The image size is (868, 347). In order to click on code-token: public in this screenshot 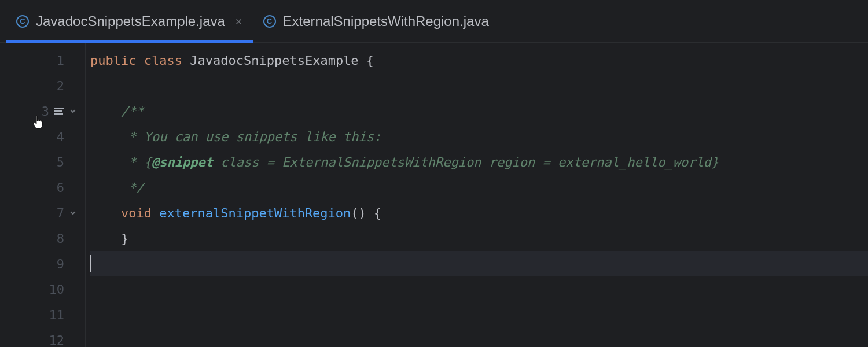, I will do `click(113, 60)`.